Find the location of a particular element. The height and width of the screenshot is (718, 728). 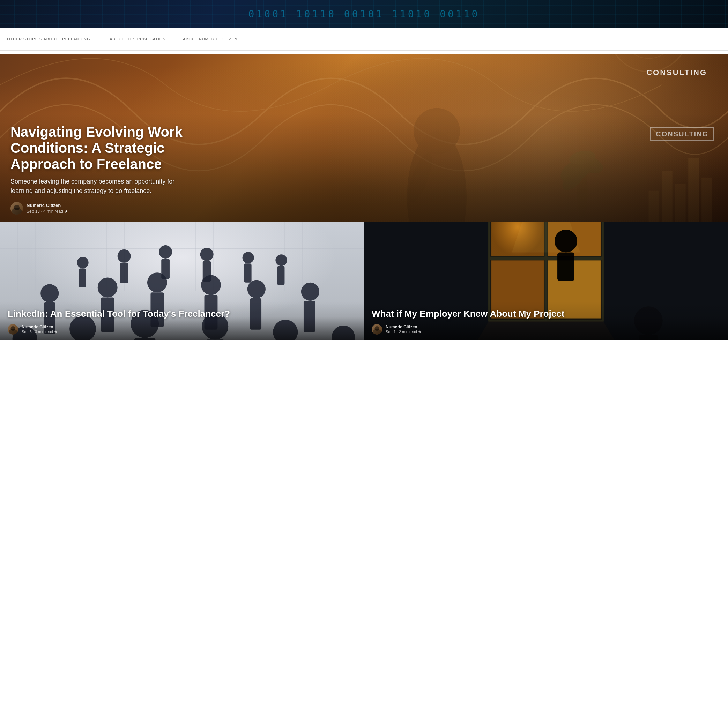

hero-subtitle: Someone leaving the company becomes an o… is located at coordinates (98, 186).